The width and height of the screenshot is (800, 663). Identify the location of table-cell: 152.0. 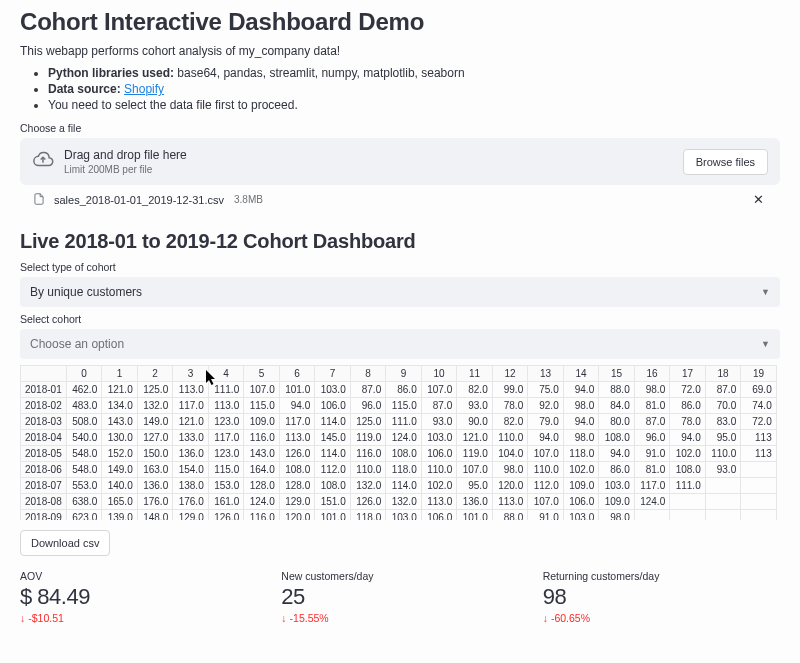
(120, 454).